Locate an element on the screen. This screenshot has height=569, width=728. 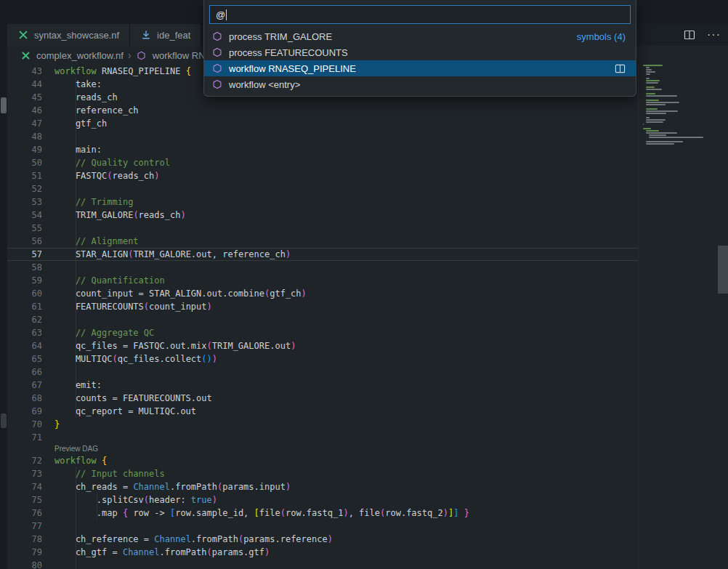
code-line: 74 ch_reads = Channel.fromPath(params.in… is located at coordinates (323, 487).